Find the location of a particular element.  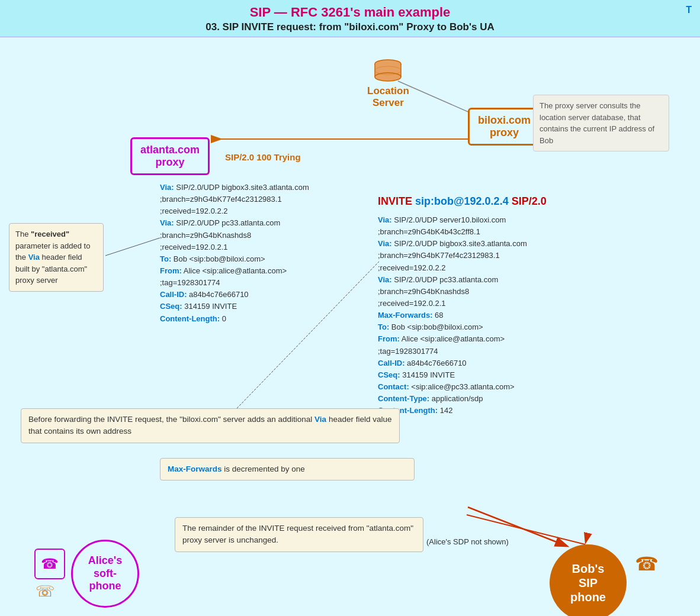

location-server: Location Server is located at coordinates (388, 84).